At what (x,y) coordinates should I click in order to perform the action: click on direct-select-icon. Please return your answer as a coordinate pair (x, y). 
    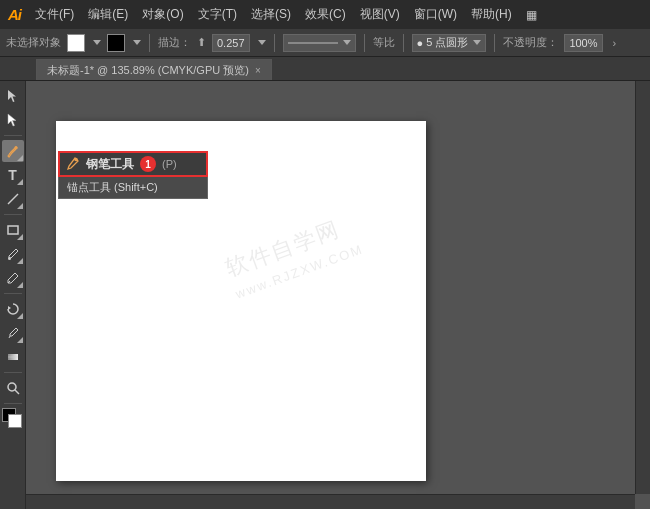
    Looking at the image, I should click on (13, 120).